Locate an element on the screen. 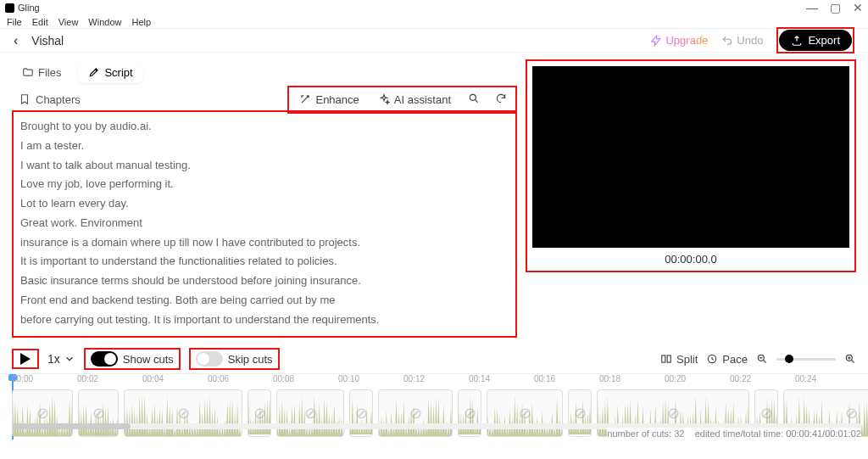 This screenshot has height=459, width=868. sparkle-icon is located at coordinates (384, 99).